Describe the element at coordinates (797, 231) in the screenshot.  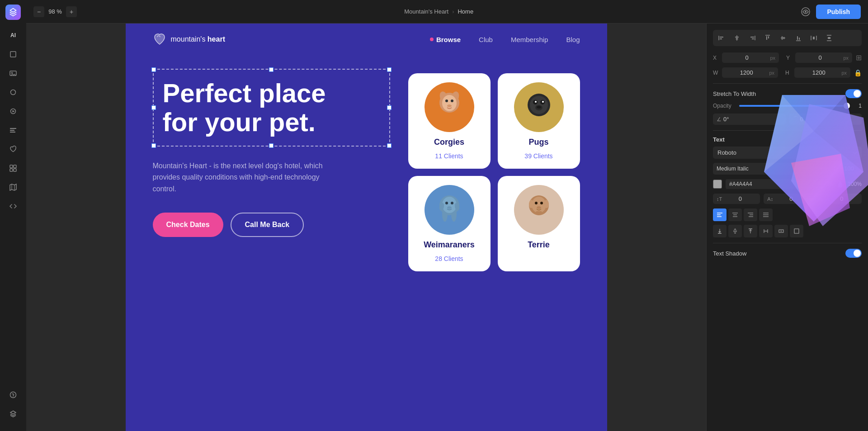
I see `vert-align-crop-icon` at that location.